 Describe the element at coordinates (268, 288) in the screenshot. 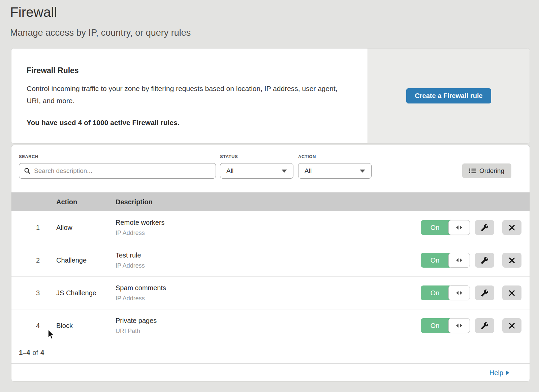

I see `rule-description: Spam comments` at that location.